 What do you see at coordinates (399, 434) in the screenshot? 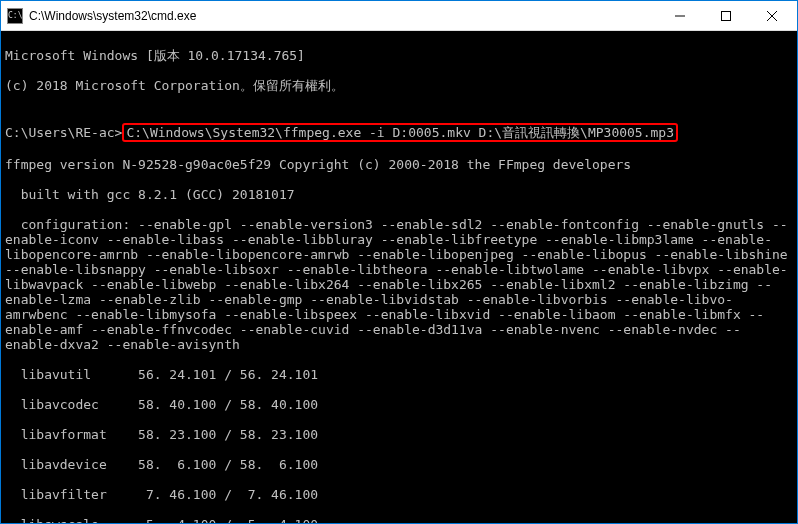
I see `output-line: libavformat 58. 23.100 / 58. 23.100` at bounding box center [399, 434].